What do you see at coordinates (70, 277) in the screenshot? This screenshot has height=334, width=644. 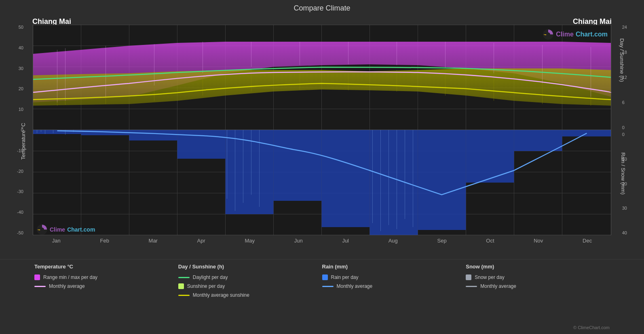 I see `legend-label-temp-range: Range min / max per day` at bounding box center [70, 277].